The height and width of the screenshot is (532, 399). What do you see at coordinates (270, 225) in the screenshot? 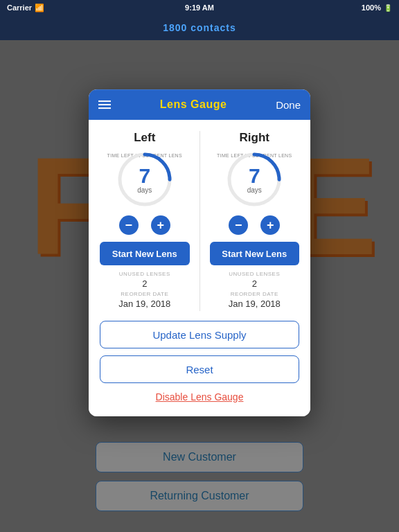
I see `right-plus-button: +` at bounding box center [270, 225].